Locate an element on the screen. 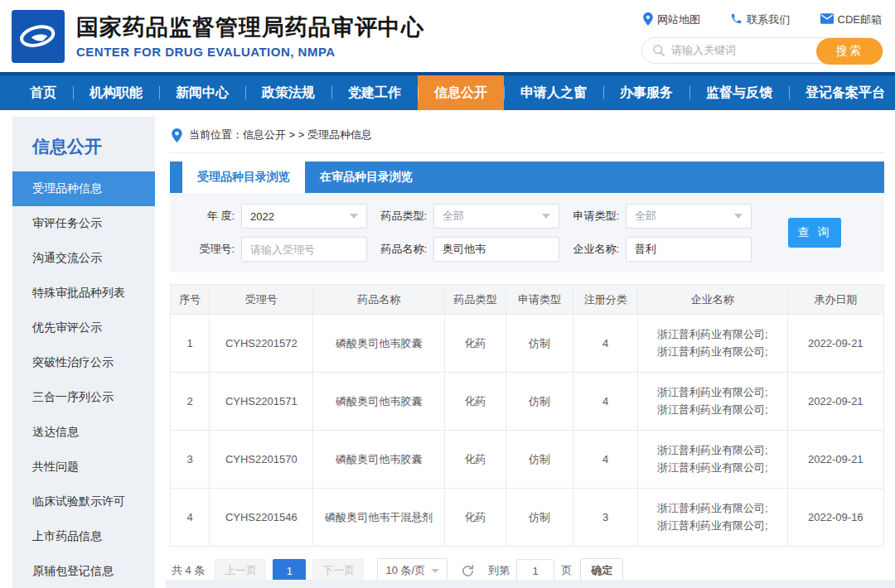 The image size is (895, 588). top-links: 网站地图 联系我们 CDE邮箱 is located at coordinates (762, 20).